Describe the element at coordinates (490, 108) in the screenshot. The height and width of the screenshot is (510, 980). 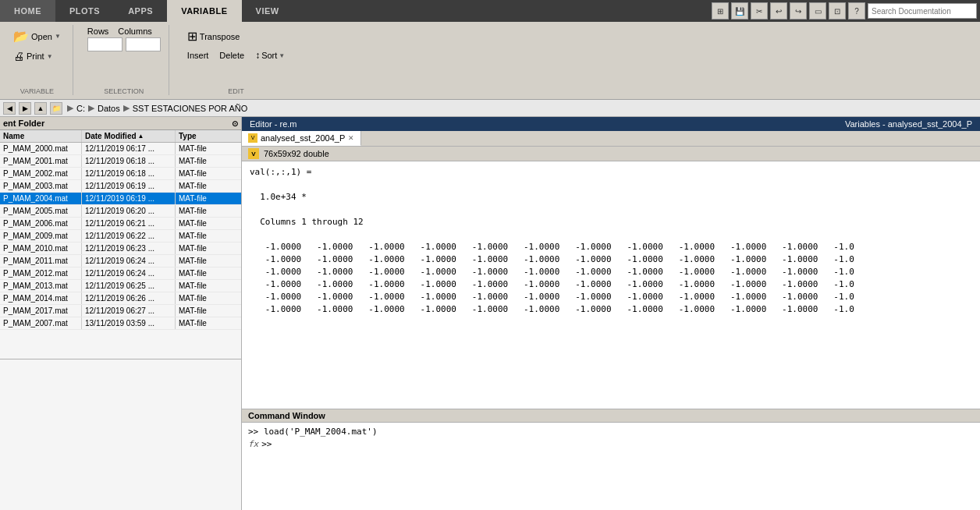
I see `breadcrumb: ◀ ▶ ▲ 📁 ▶ C: ▶ Datos ▶ SST ESTACIONES PO…` at that location.